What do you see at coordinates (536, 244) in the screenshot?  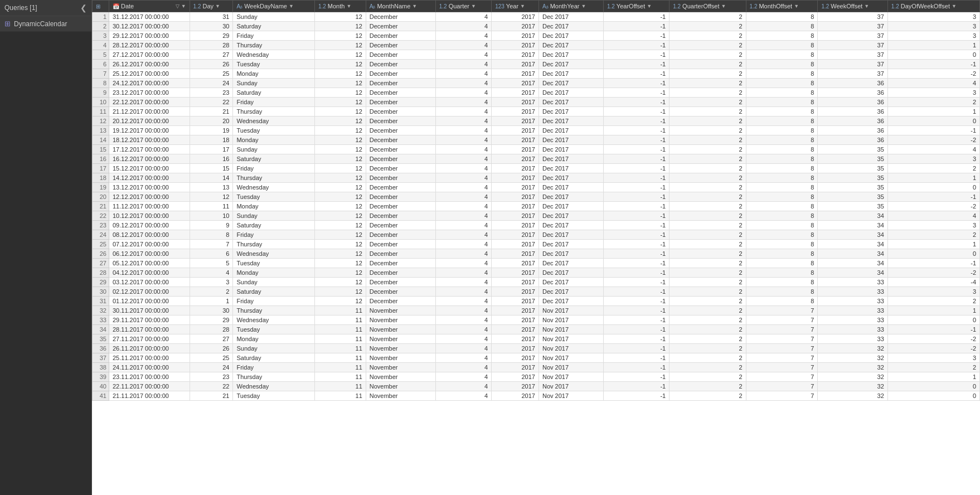 I see `table-row: 2507.12.2017 00:00:007Thursday12December…` at bounding box center [536, 244].